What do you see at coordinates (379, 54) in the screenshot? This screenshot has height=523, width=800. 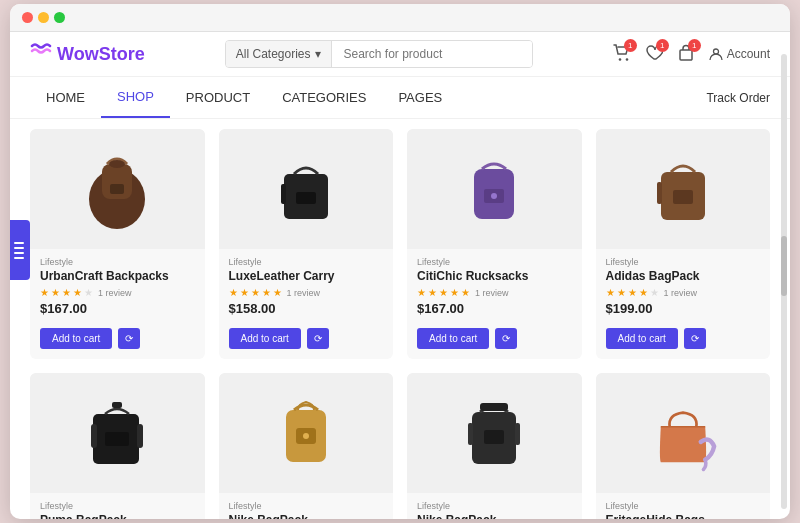 I see `search-bar: All Categories ▾` at bounding box center [379, 54].